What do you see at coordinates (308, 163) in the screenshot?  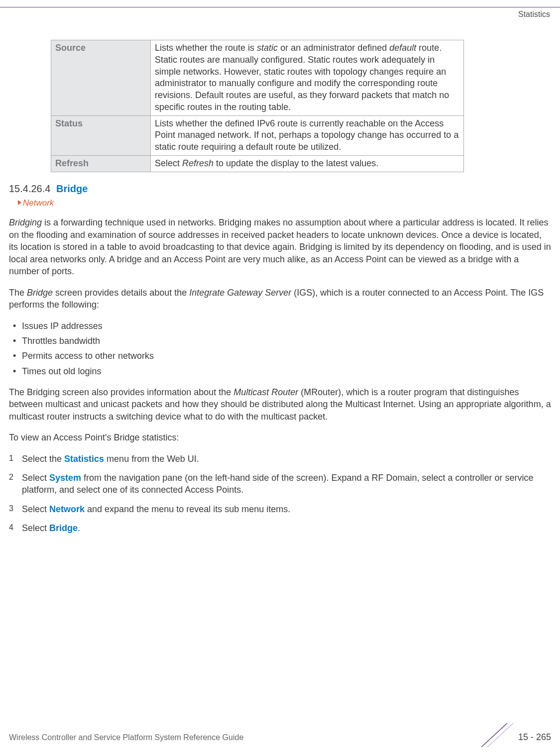 I see `desc-refresh: Select Refresh to update the display to …` at bounding box center [308, 163].